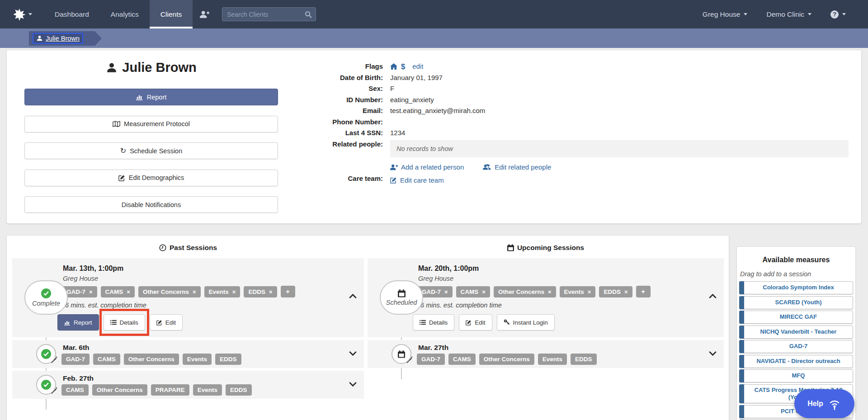 The width and height of the screenshot is (868, 420). I want to click on beacon-icon, so click(835, 404).